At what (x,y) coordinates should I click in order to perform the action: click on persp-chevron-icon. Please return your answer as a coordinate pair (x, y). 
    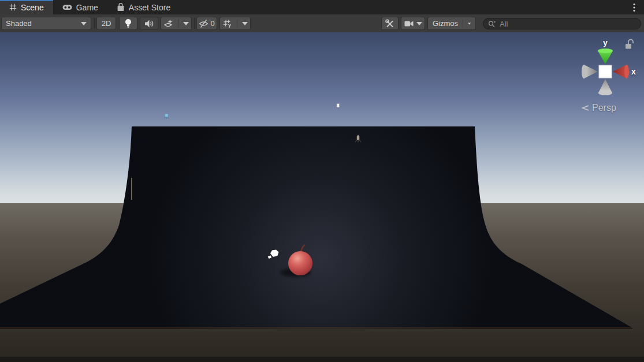
    Looking at the image, I should click on (586, 108).